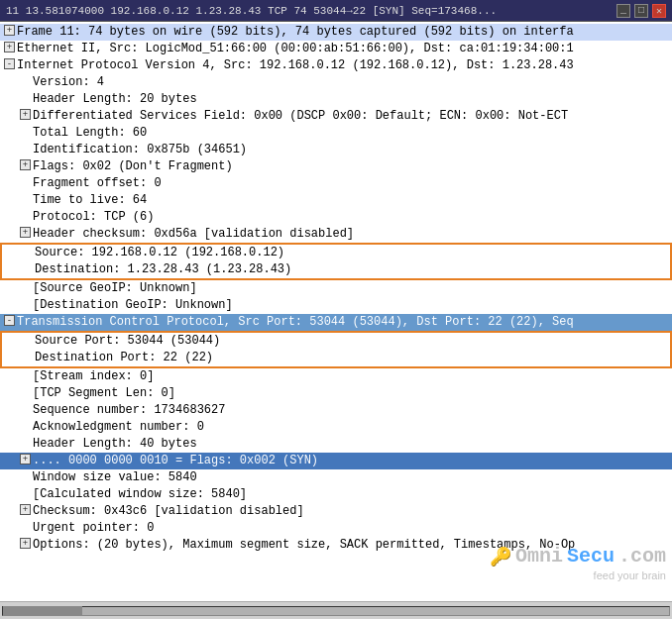 Image resolution: width=672 pixels, height=619 pixels. Describe the element at coordinates (336, 462) in the screenshot. I see `packet-row: +.... 0000 0000 0010 = Flags: 0x002 (SYN…` at that location.